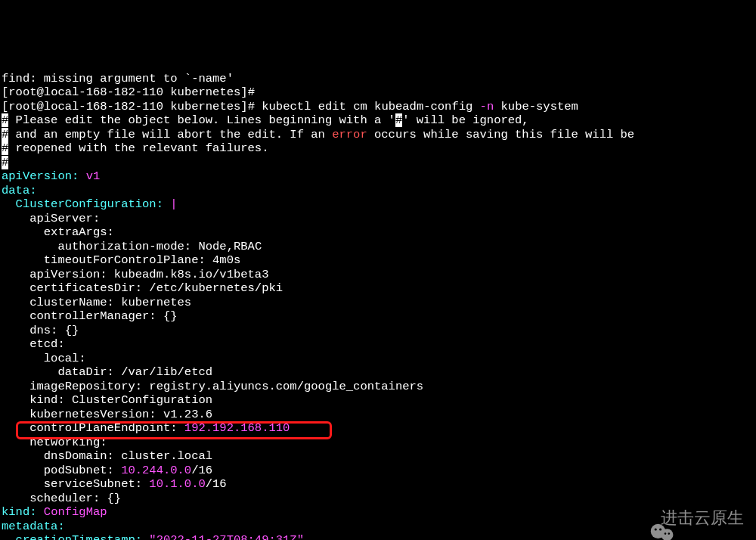 The height and width of the screenshot is (540, 756). I want to click on yaml-key: apiVersion:, so click(40, 176).